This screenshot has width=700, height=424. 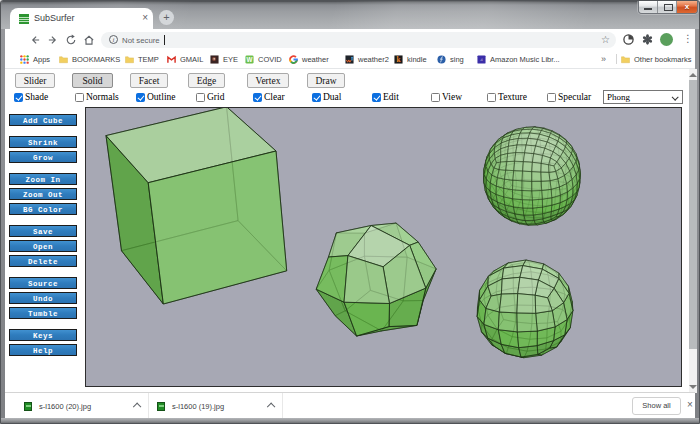 What do you see at coordinates (676, 98) in the screenshot?
I see `select-chevron-icon` at bounding box center [676, 98].